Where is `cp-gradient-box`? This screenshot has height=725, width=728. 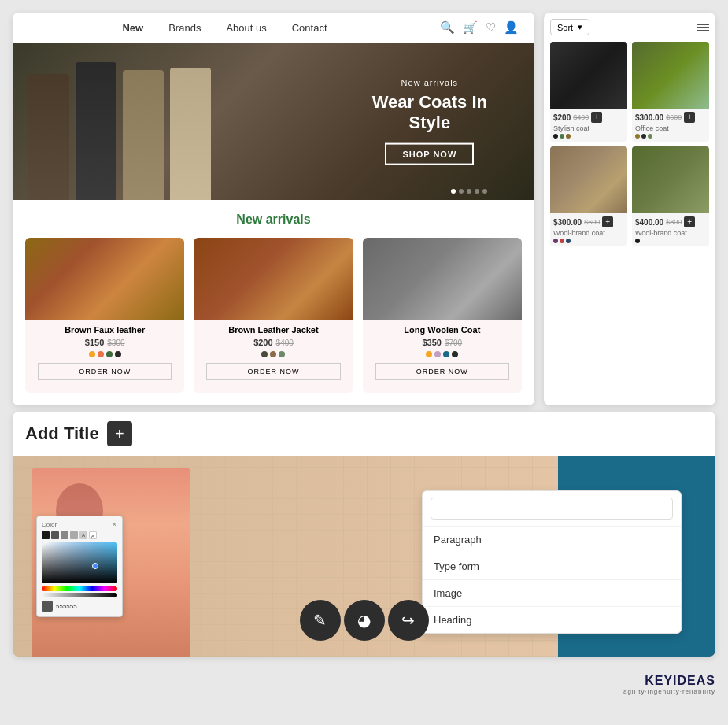
cp-gradient-box is located at coordinates (79, 563).